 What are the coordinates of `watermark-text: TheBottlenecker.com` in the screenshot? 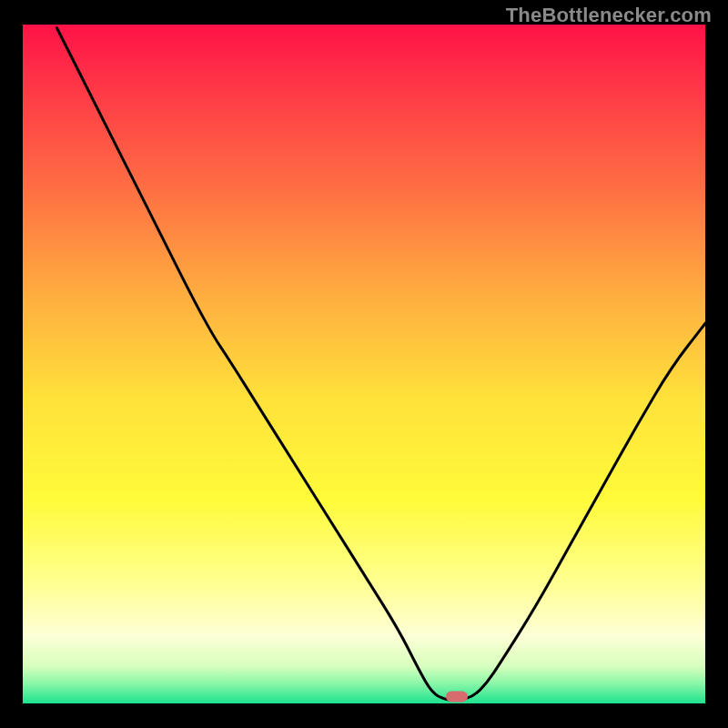 It's located at (609, 15).